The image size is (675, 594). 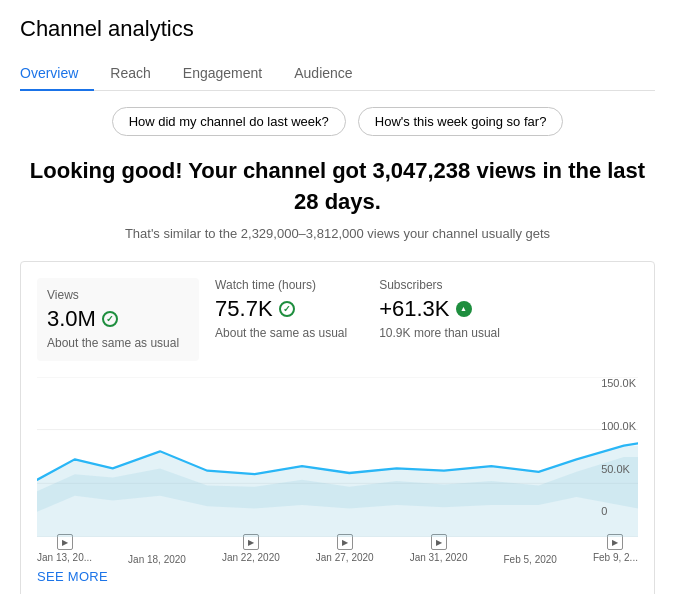 What do you see at coordinates (461, 122) in the screenshot?
I see `quick-btn-this-week: How's this week going so far?` at bounding box center [461, 122].